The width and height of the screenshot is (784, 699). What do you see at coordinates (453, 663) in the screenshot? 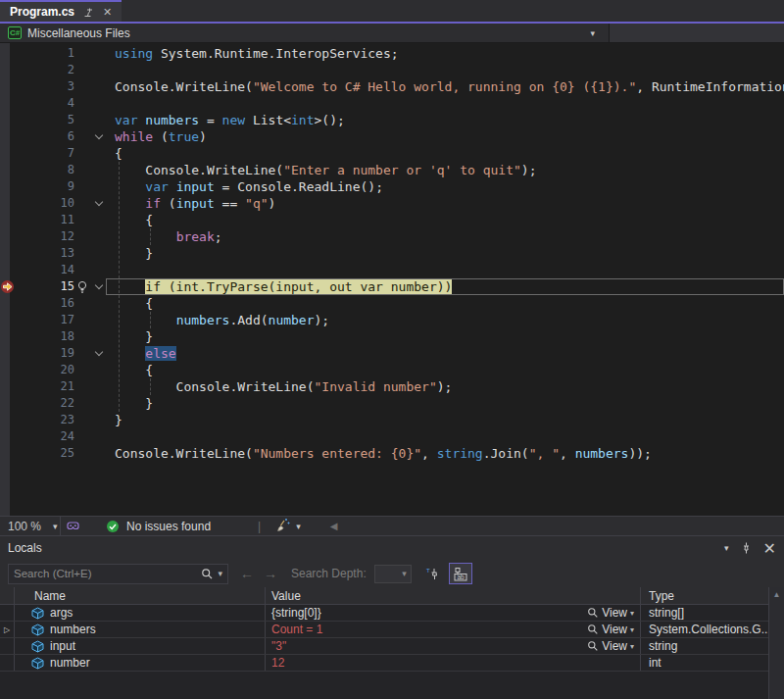
I see `variable-value-cell: 12` at bounding box center [453, 663].